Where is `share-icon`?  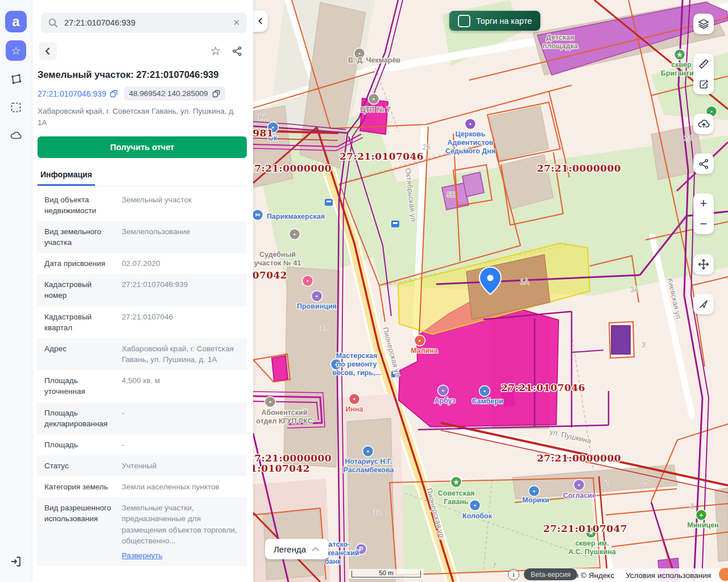
share-icon is located at coordinates (704, 164).